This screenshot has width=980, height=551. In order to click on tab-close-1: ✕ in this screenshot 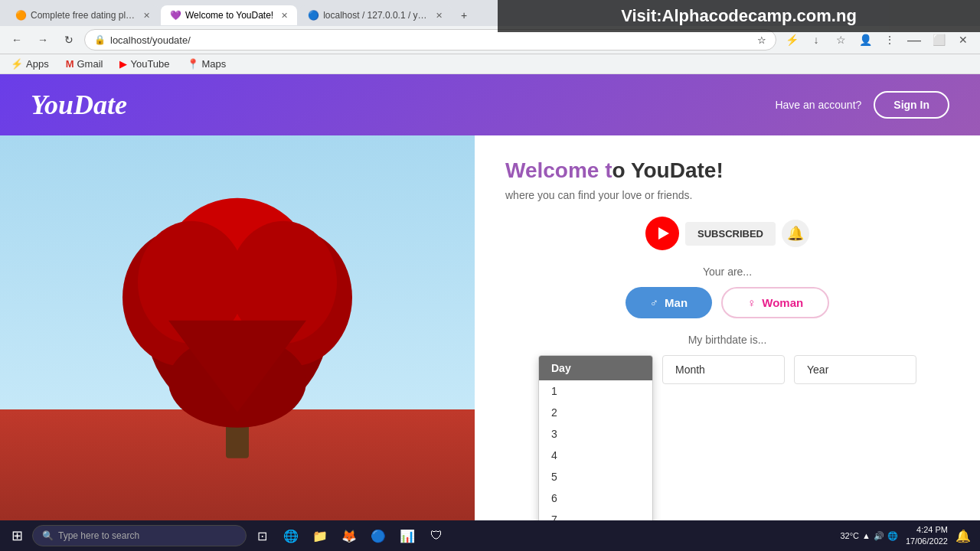, I will do `click(285, 15)`.